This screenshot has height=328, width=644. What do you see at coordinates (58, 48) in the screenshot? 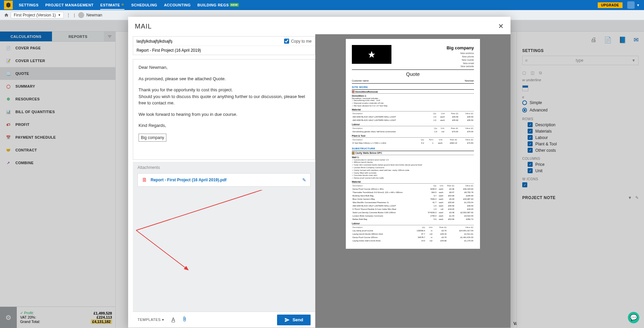
I see `report-cover-page: 📄Cover Page` at bounding box center [58, 48].